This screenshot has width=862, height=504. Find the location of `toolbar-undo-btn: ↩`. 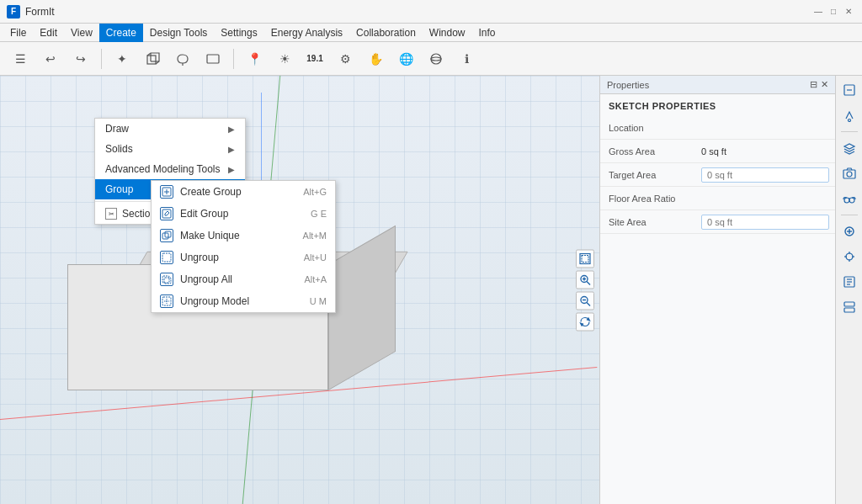

toolbar-undo-btn: ↩ is located at coordinates (51, 59).